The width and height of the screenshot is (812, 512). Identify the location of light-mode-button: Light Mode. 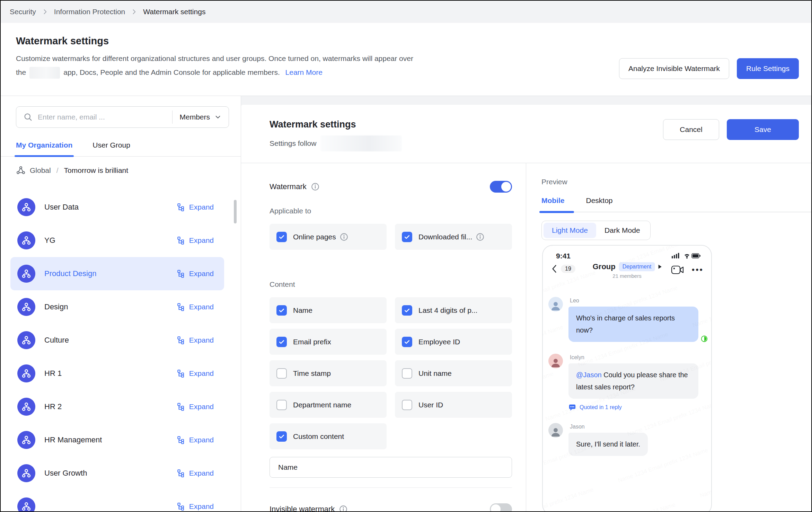
(570, 230).